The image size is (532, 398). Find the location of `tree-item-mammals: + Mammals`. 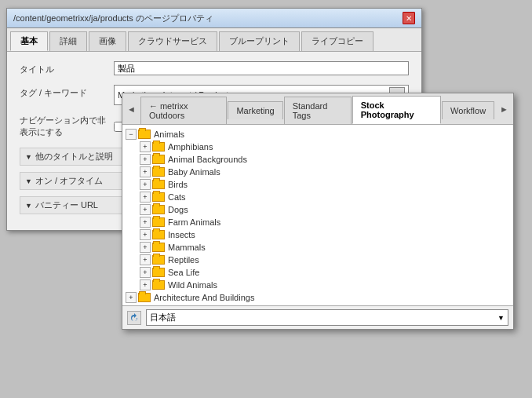

tree-item-mammals: + Mammals is located at coordinates (318, 247).